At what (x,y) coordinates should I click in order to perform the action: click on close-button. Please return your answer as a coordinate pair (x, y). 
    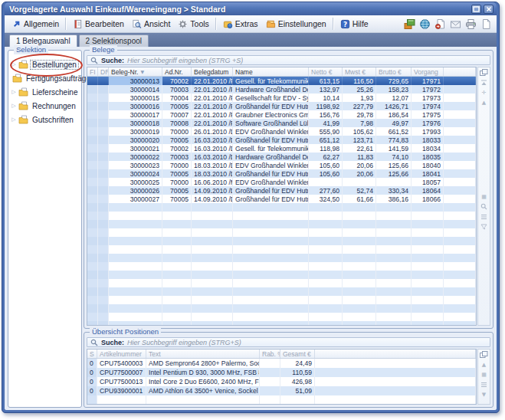
    Looking at the image, I should click on (489, 9).